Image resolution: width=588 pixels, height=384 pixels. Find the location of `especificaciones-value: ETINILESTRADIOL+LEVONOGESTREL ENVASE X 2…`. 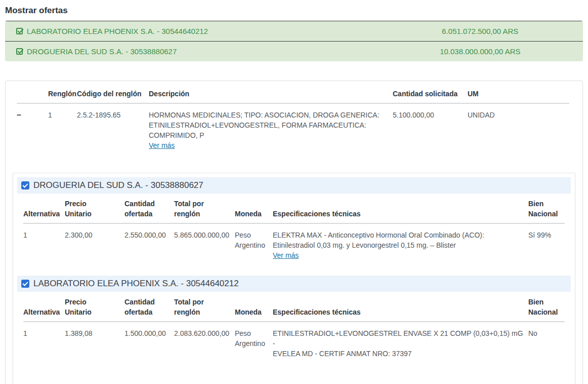

especificaciones-value: ETINILESTRADIOL+LEVONOGESTREL ENVASE X 2… is located at coordinates (399, 343).